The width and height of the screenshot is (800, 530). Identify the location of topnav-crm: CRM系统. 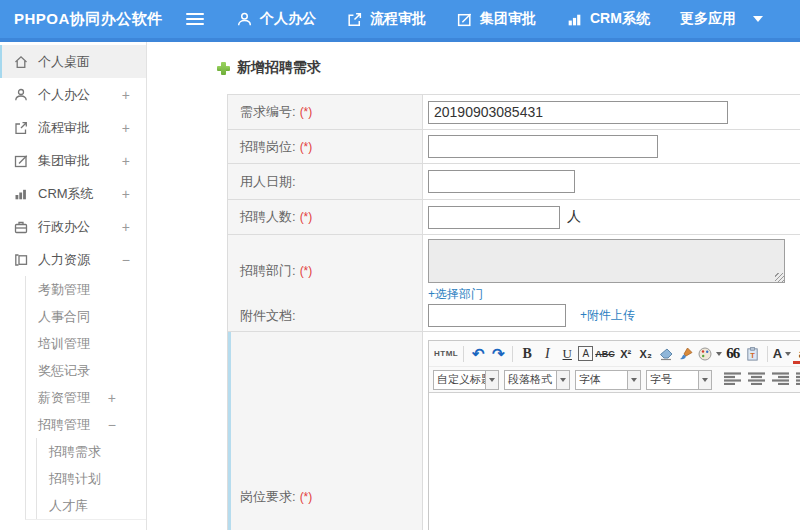
(608, 19).